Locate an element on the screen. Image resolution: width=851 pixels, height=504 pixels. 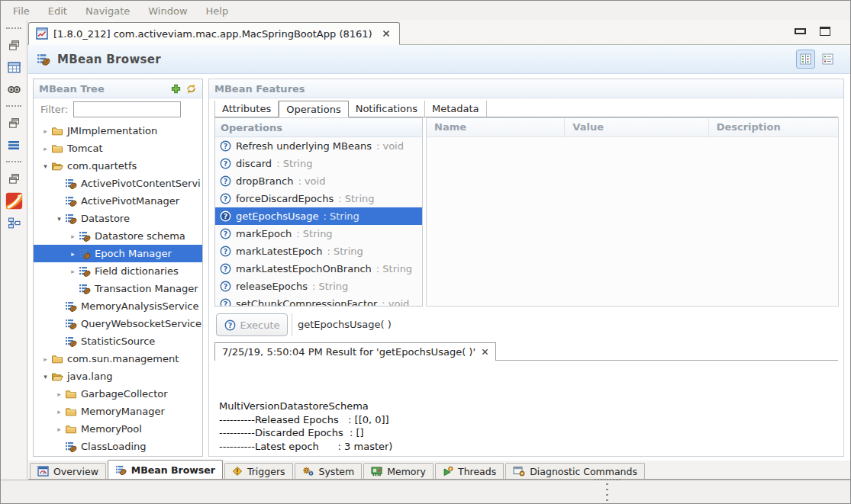
question-icon: ? is located at coordinates (226, 302).